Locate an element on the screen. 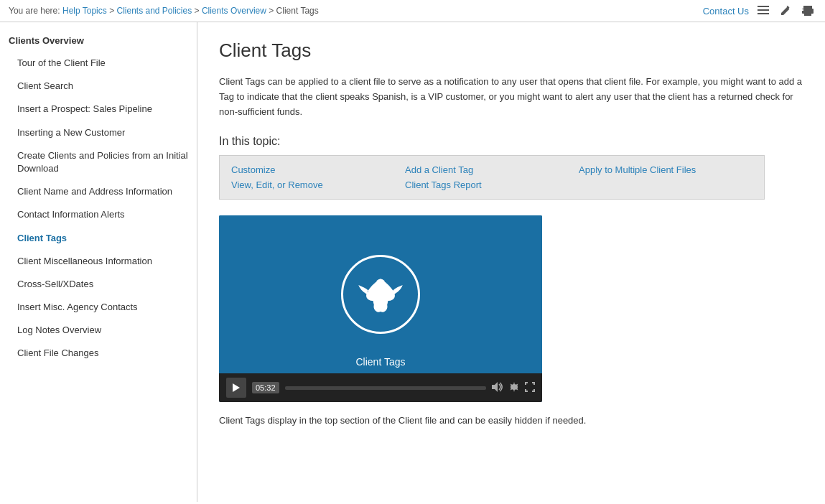 This screenshot has height=504, width=825. sidebar-item-log-notes: Log Notes Overview is located at coordinates (98, 330).